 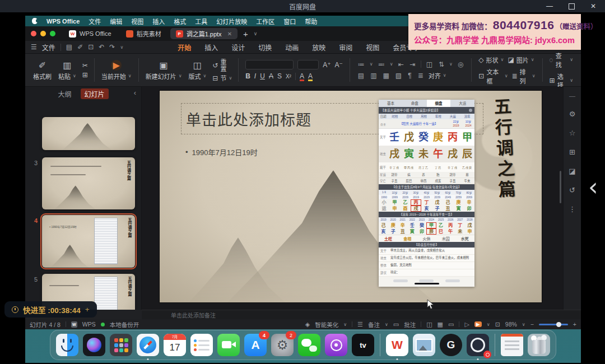 I want to click on bazi-chart: 基本命盘细盘大运 【本造大运前半小顺 十步大运第2步如意】 日期时柱日柱月柱年柱…, so click(x=427, y=193).